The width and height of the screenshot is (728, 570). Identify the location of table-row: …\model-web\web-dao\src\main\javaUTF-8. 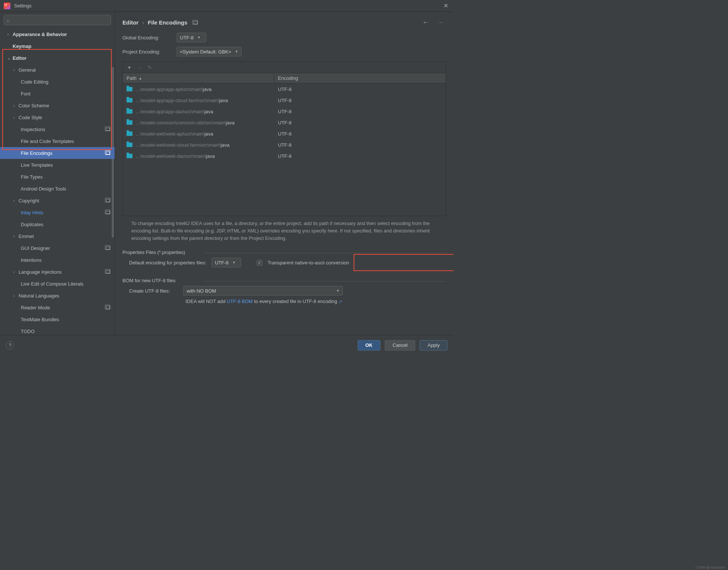
(284, 156).